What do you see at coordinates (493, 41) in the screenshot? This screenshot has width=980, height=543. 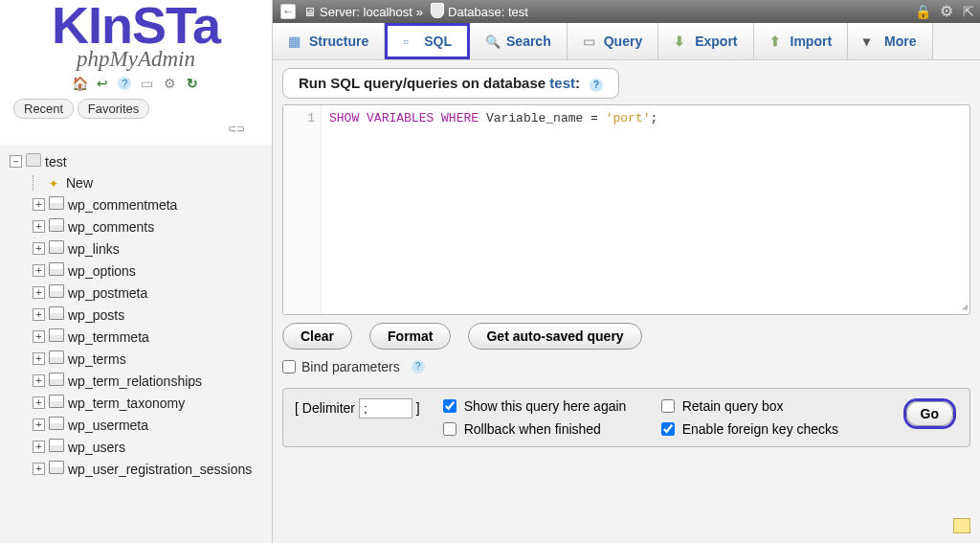 I see `search-icon` at bounding box center [493, 41].